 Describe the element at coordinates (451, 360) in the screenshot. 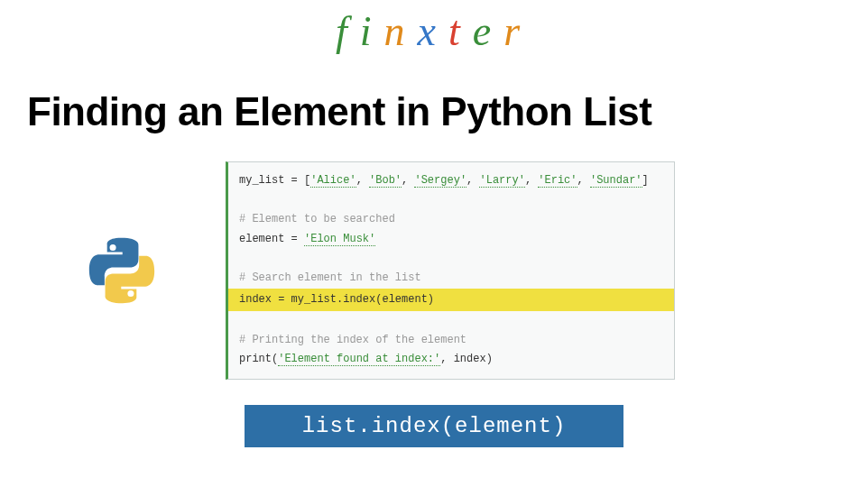

I see `code-line-4: print('Element found at index:', index)` at that location.